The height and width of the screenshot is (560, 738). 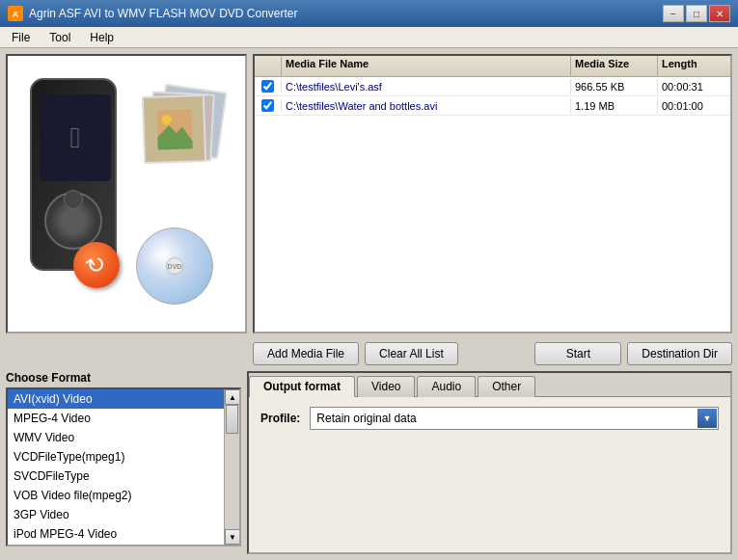 What do you see at coordinates (175, 129) in the screenshot?
I see `photo-image-icon` at bounding box center [175, 129].